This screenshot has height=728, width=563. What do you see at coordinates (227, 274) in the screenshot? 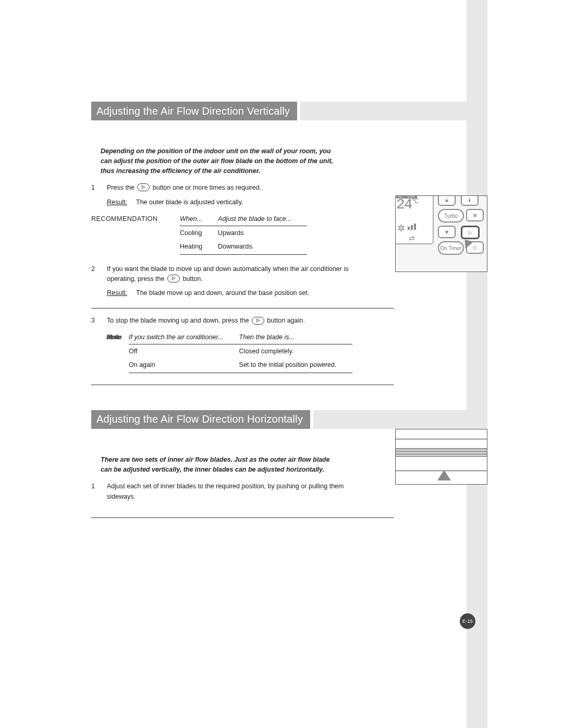
I see `step2-text-a: If you want the blade to move up and dow…` at bounding box center [227, 274].